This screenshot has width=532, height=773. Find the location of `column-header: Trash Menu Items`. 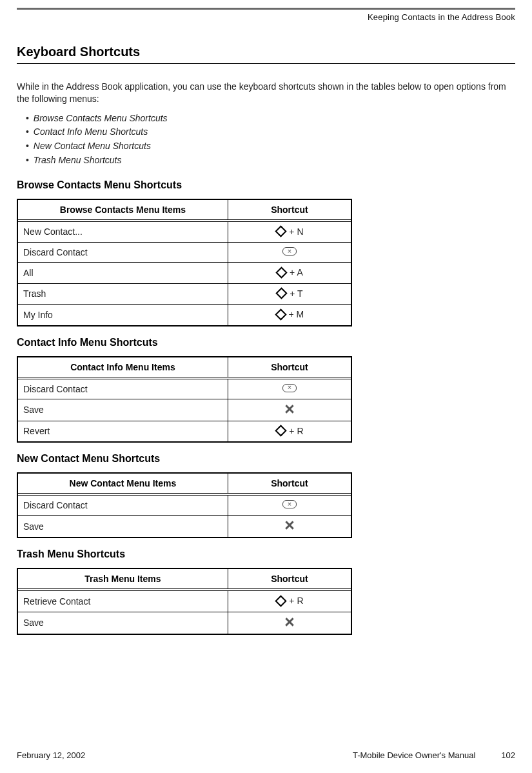

column-header: Trash Menu Items is located at coordinates (123, 579).